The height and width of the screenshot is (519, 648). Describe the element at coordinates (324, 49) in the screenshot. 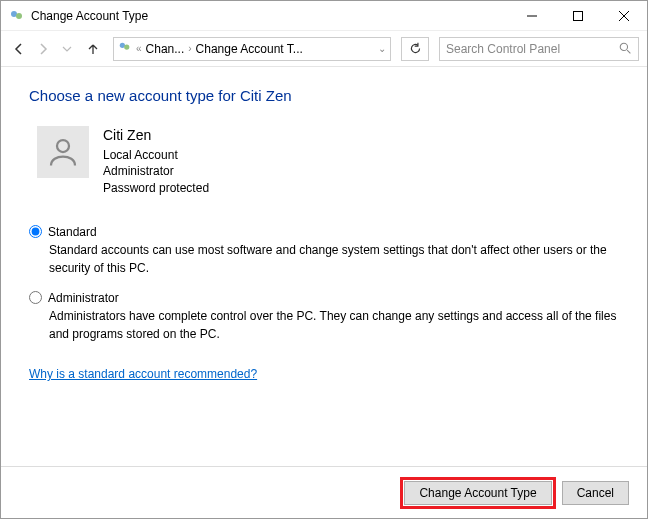

I see `navigation-bar: « Chan... › Change Account T... ⌄ Search…` at that location.